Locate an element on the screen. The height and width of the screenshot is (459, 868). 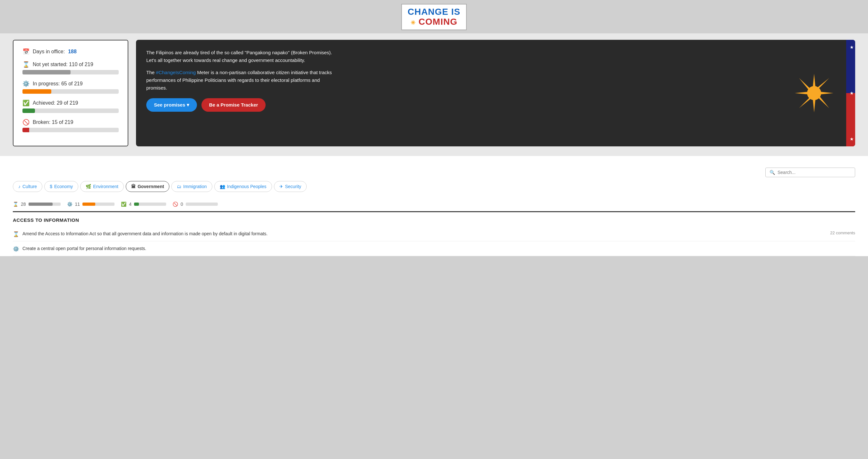
philippine-sun-icon is located at coordinates (814, 93).